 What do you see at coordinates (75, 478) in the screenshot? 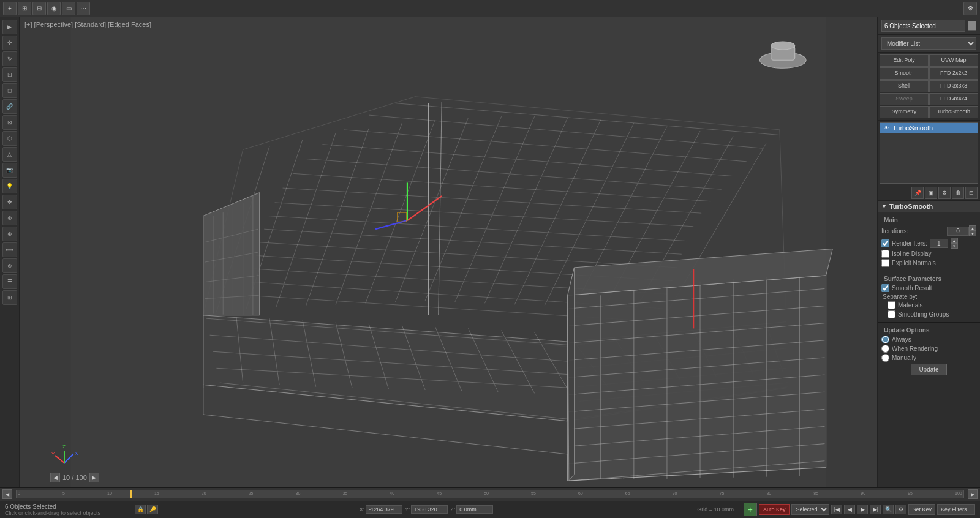
I see `viewport-nav: ◀ 10 / 100 ▶` at bounding box center [75, 478].